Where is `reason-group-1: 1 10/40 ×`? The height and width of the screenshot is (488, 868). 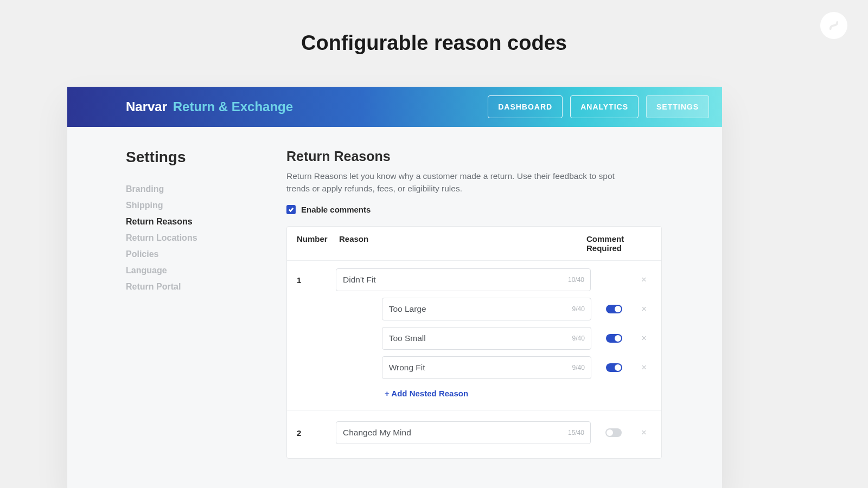
reason-group-1: 1 10/40 × is located at coordinates (474, 334).